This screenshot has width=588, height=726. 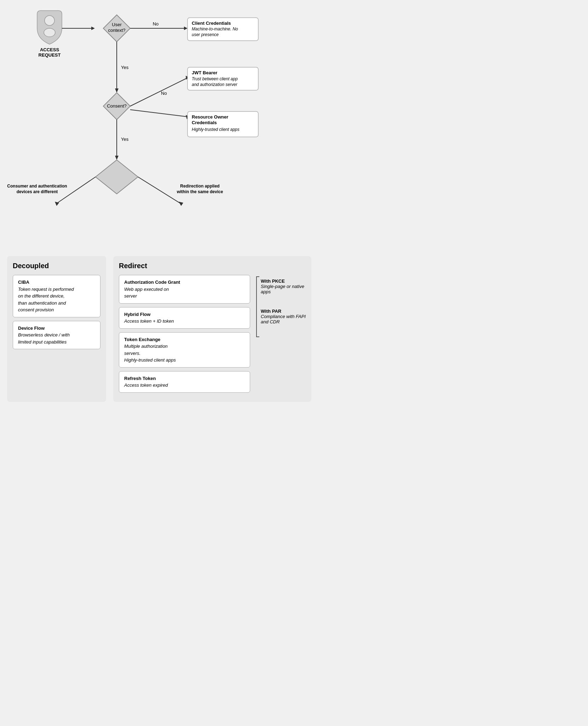 I want to click on hybrid-flow-desc: Access token + ID token, so click(x=185, y=321).